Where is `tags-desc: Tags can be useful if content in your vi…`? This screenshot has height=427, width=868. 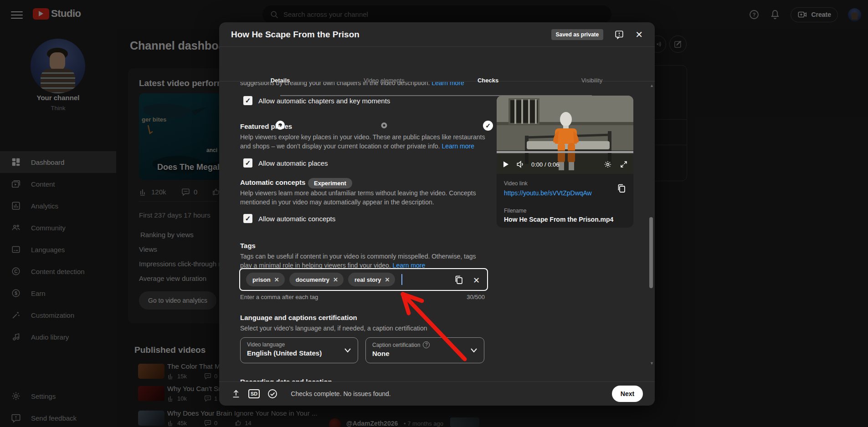 tags-desc: Tags can be useful if content in your vi… is located at coordinates (363, 261).